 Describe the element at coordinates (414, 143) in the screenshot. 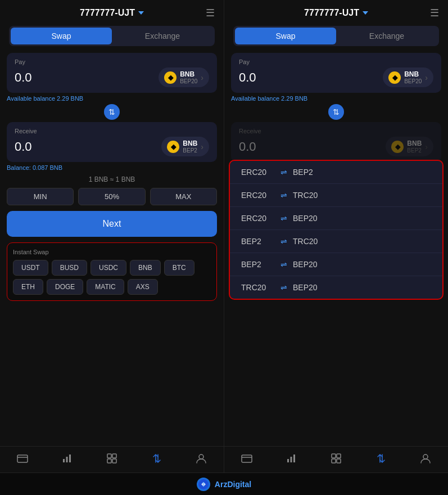

I see `right-receive-token-name: BNB` at that location.